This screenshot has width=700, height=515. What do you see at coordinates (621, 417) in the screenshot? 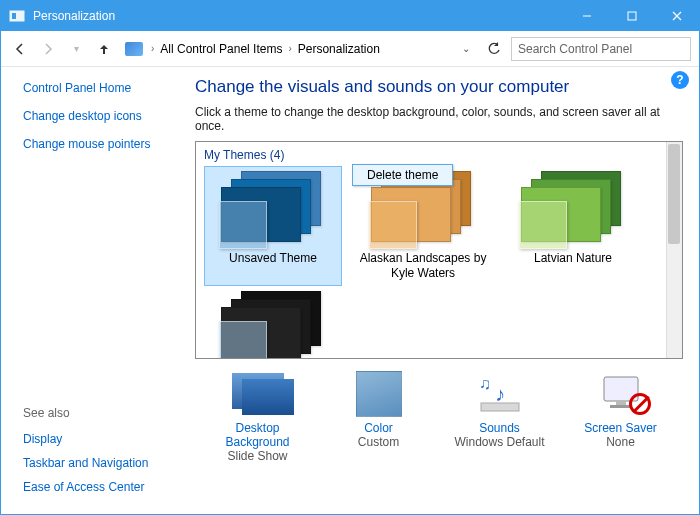
I see `screen-saver-button: Screen Saver None` at bounding box center [621, 417].